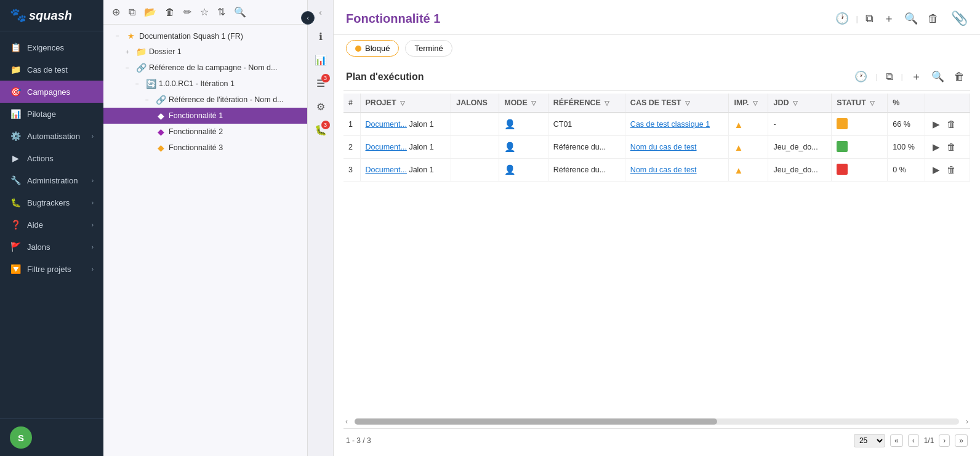 The image size is (980, 456). Describe the element at coordinates (206, 68) in the screenshot. I see `tree-item-ref-campagne: − 🔗 Référence de la campagne - Nom d...` at that location.